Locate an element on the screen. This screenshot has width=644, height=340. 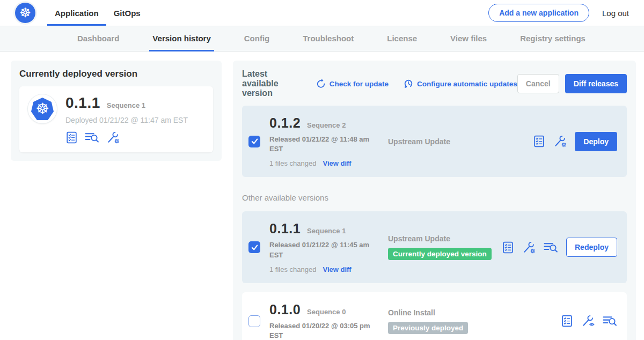
sequence-label: Sequence 1 is located at coordinates (326, 231).